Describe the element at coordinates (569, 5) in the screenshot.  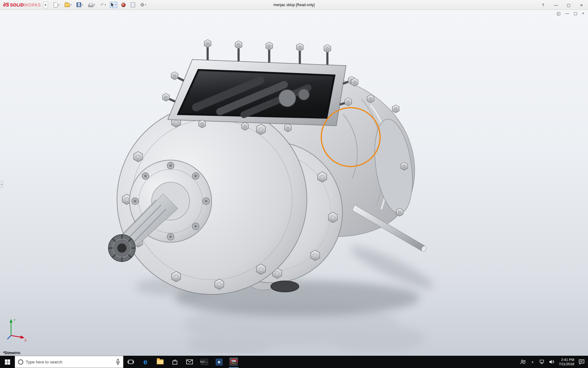
I see `maximize-icon: ▢` at that location.